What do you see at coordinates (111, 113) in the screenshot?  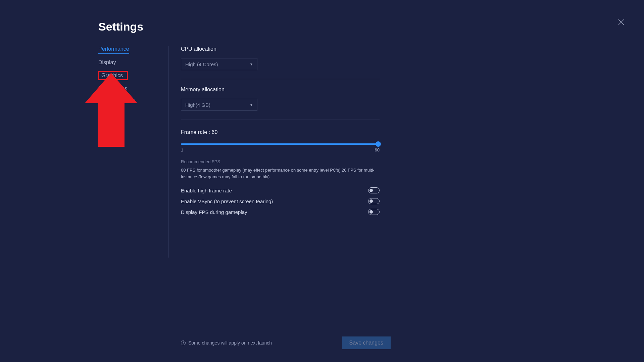 I see `tutorial-arrow` at bounding box center [111, 113].